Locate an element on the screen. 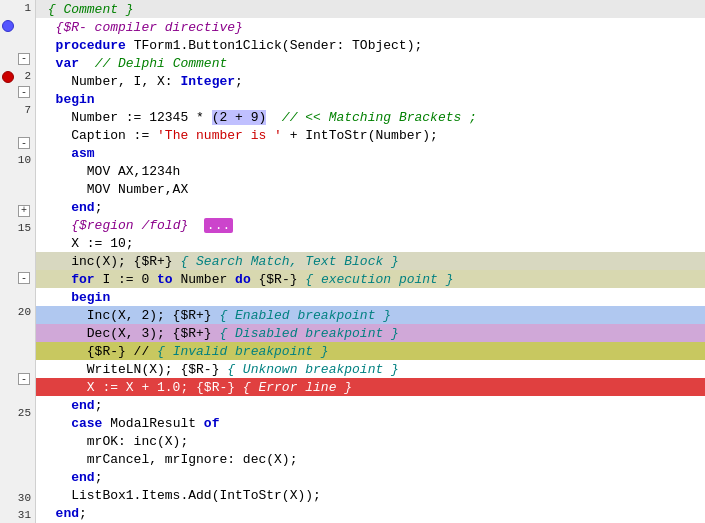 The height and width of the screenshot is (523, 705). gutter-row: 31 is located at coordinates (18, 514).